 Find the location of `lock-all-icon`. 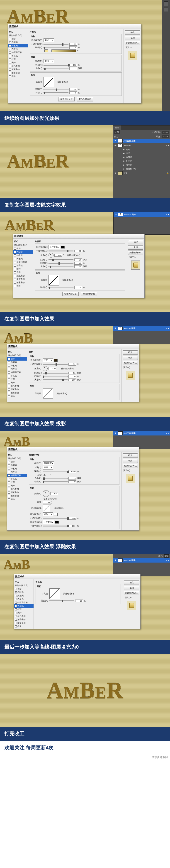

lock-all-icon is located at coordinates (133, 137).